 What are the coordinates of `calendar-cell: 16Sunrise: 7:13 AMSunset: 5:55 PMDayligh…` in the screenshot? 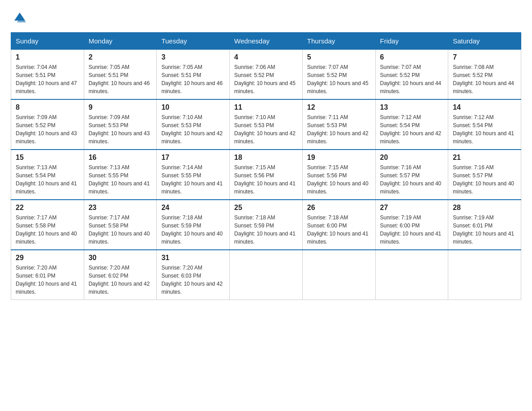 It's located at (120, 175).